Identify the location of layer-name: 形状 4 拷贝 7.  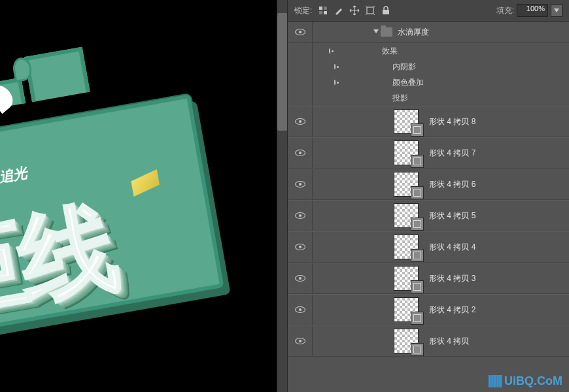
(453, 153).